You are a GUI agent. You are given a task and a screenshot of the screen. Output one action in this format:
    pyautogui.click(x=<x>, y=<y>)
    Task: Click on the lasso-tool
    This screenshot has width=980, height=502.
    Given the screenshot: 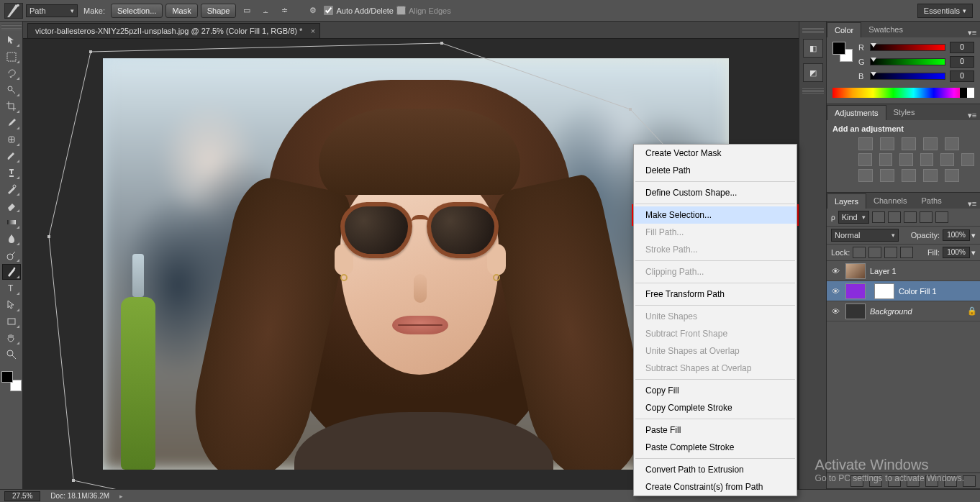 What is the action you would take?
    pyautogui.click(x=12, y=73)
    